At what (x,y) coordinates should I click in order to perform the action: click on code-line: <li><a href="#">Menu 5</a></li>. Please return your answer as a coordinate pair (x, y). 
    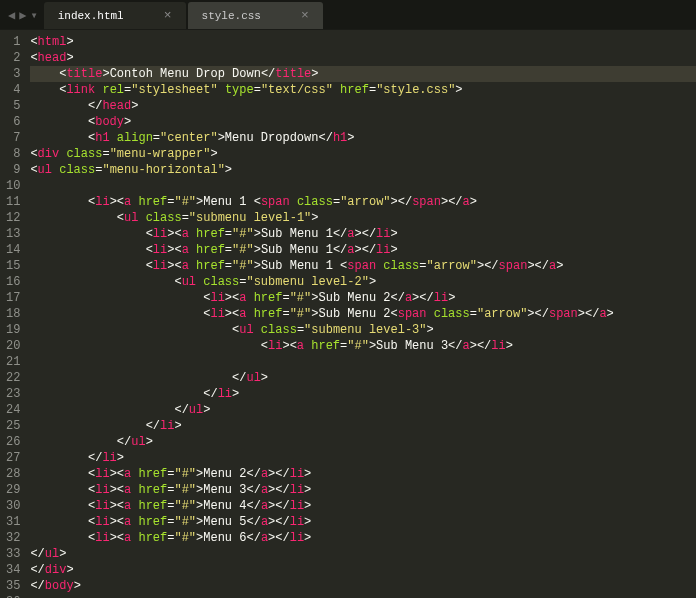
    Looking at the image, I should click on (363, 522).